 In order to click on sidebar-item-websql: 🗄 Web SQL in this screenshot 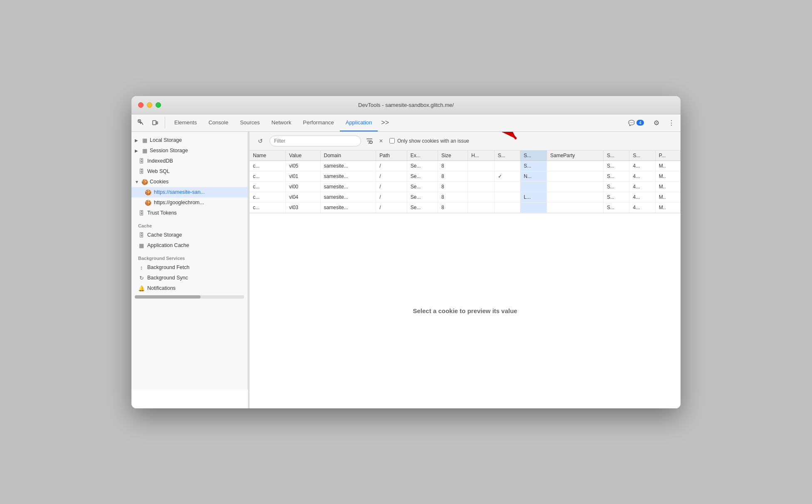, I will do `click(190, 171)`.